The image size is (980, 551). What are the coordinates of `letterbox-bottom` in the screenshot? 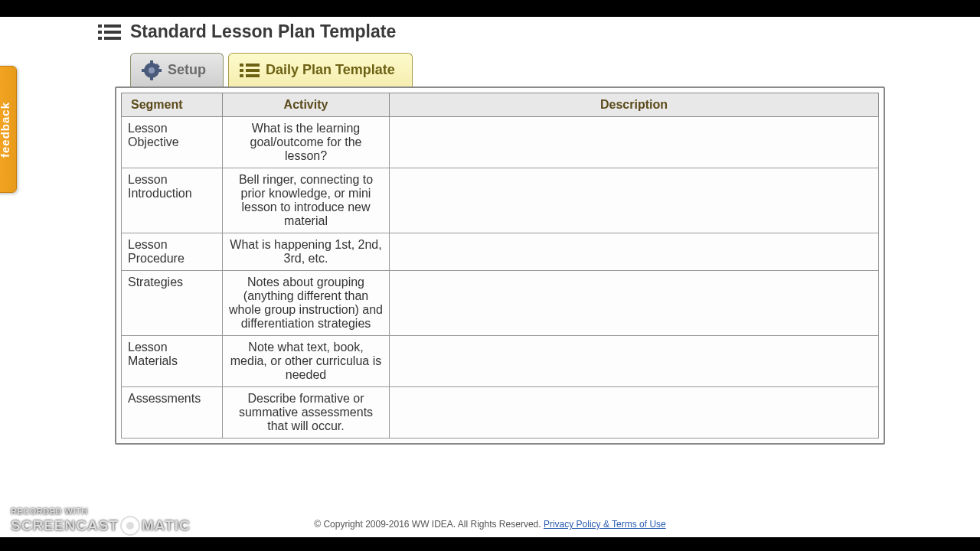 It's located at (490, 544).